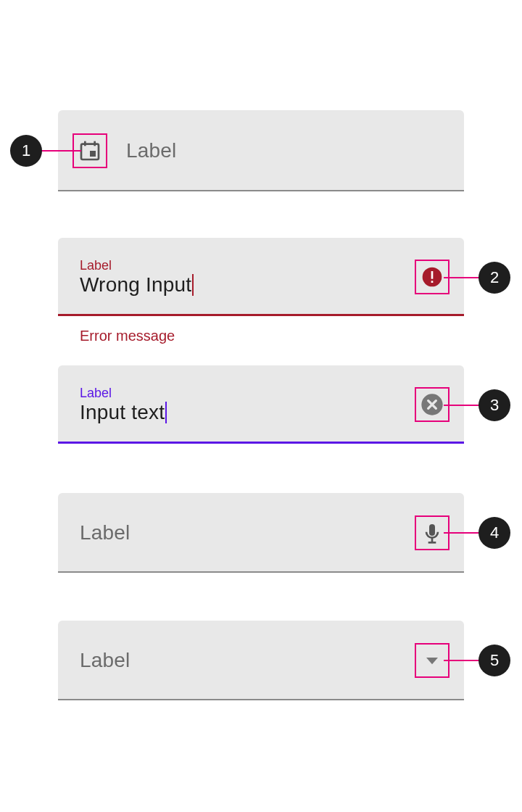  Describe the element at coordinates (494, 278) in the screenshot. I see `callout-badge-2: 2` at that location.